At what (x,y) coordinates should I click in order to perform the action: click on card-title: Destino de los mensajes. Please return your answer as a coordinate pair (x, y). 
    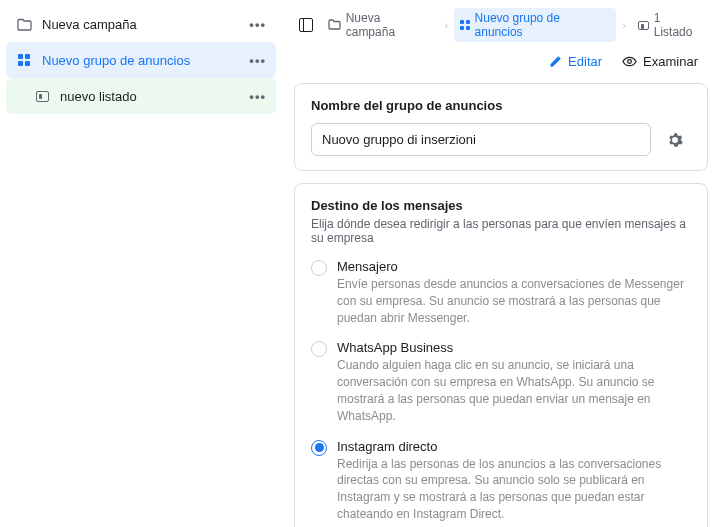
    Looking at the image, I should click on (501, 206).